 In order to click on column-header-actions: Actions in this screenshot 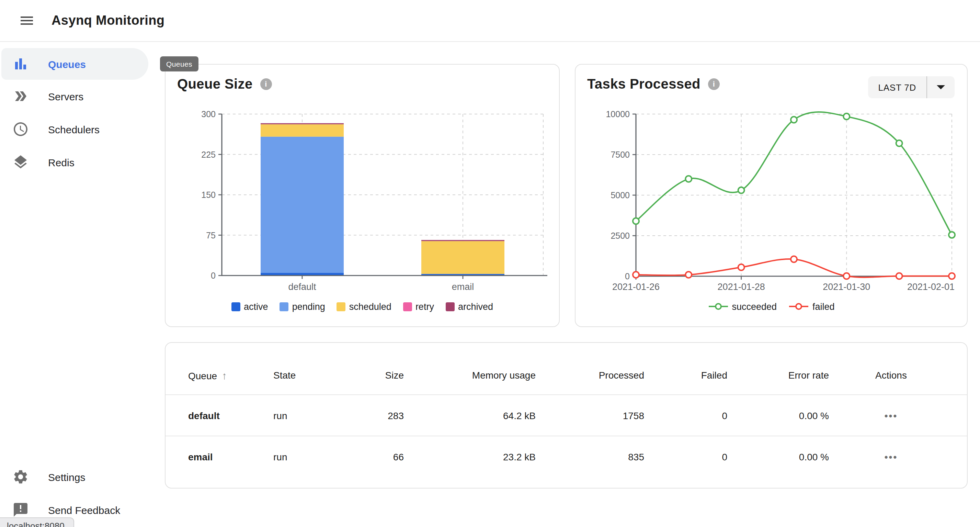, I will do `click(891, 375)`.